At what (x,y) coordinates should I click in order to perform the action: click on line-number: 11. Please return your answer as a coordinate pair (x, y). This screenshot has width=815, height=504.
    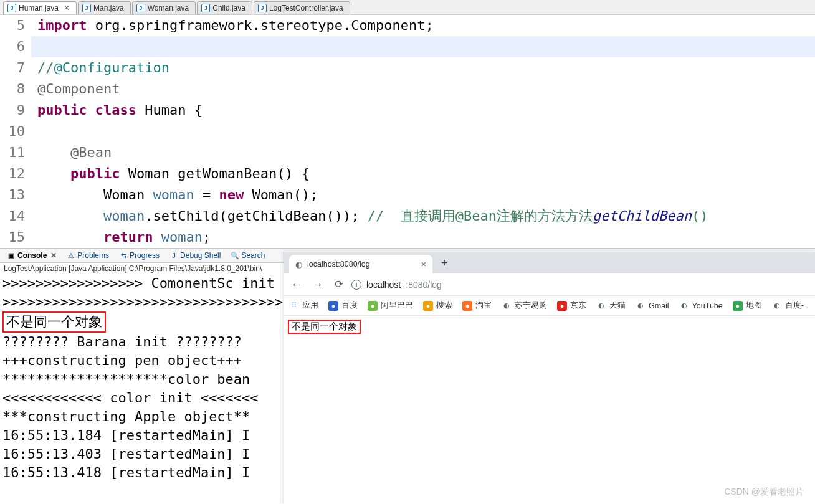
    Looking at the image, I should click on (12, 153).